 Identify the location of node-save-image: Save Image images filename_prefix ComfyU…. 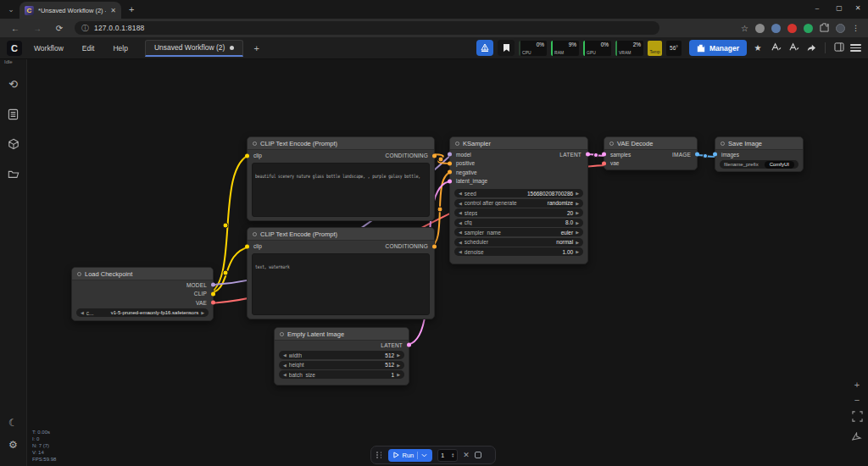
(760, 154).